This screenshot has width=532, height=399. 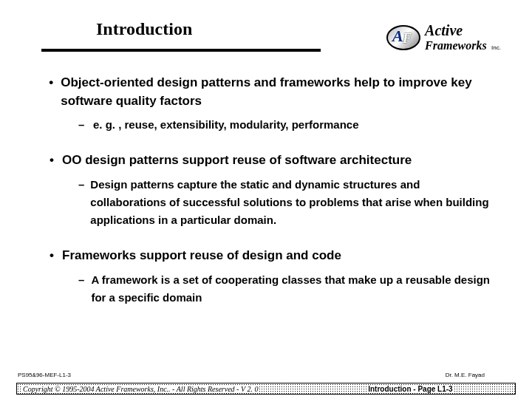 What do you see at coordinates (403, 38) in the screenshot?
I see `brand-logo-icon: AF` at bounding box center [403, 38].